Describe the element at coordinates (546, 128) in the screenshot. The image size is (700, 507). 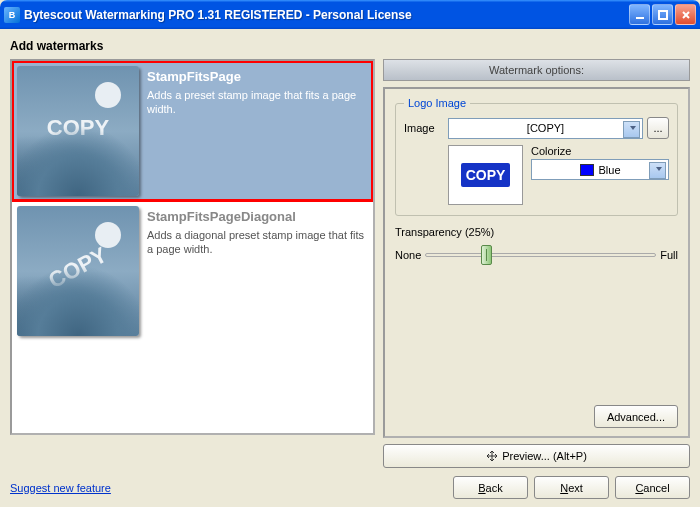
I see `image-select-value: [COPY]` at that location.